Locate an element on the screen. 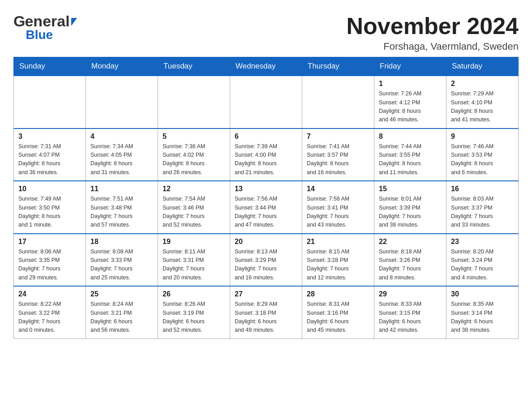  day-info: Sunrise: 8:20 AM Sunset: 3:24 PM Dayligh… is located at coordinates (482, 265).